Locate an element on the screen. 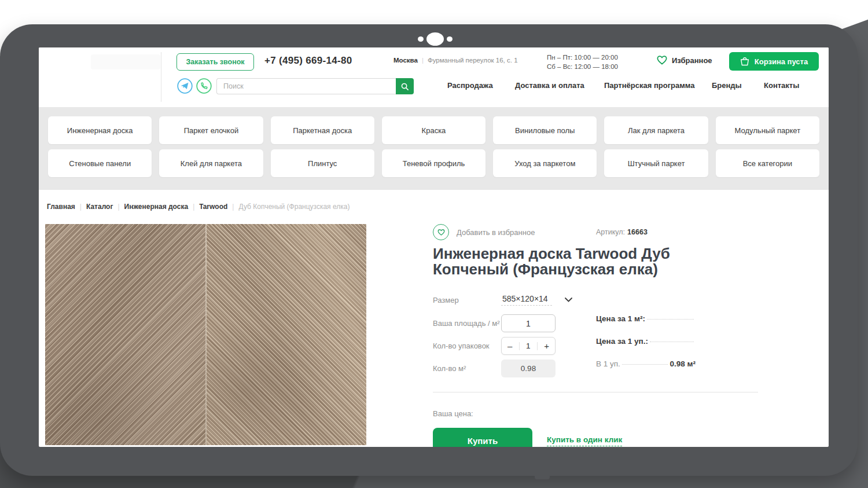 This screenshot has height=488, width=868. wood-board-right is located at coordinates (286, 335).